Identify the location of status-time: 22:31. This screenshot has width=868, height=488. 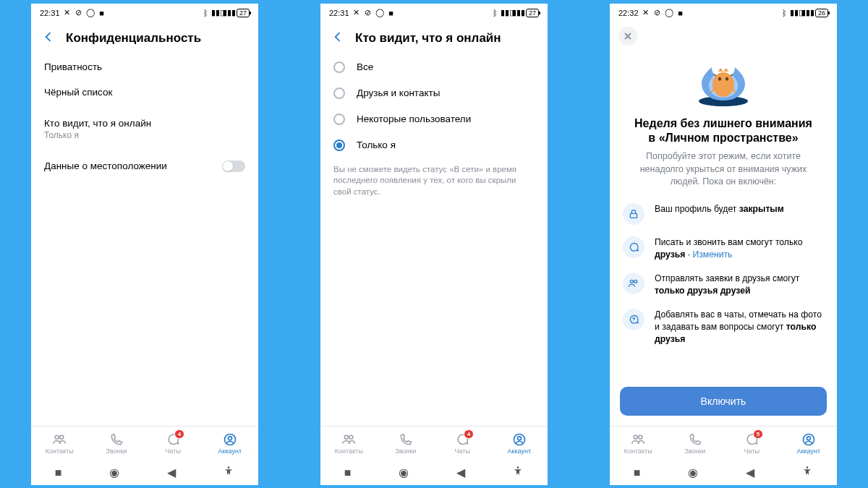
(339, 13).